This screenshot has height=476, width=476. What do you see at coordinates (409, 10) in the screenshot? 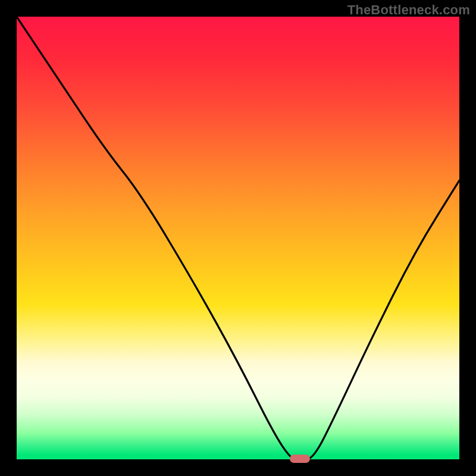
I see `watermark-text: TheBottleneck.com` at bounding box center [409, 10].